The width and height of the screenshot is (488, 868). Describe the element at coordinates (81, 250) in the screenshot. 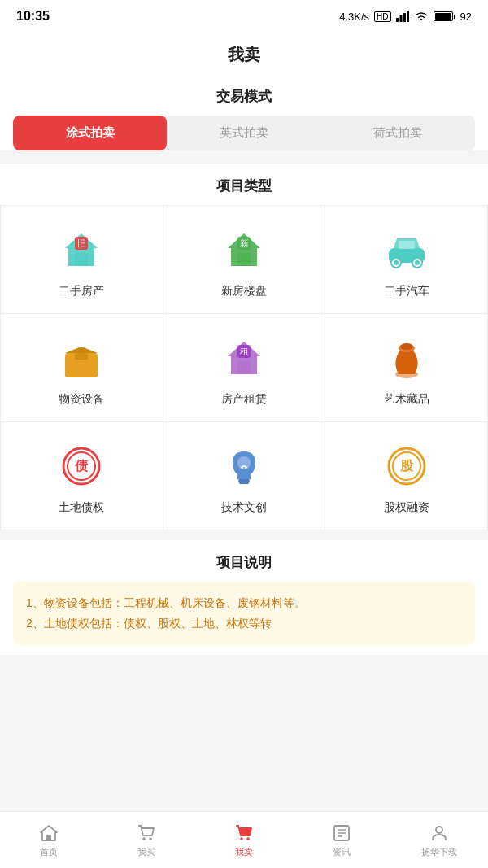

I see `house-old-icon: 旧` at that location.